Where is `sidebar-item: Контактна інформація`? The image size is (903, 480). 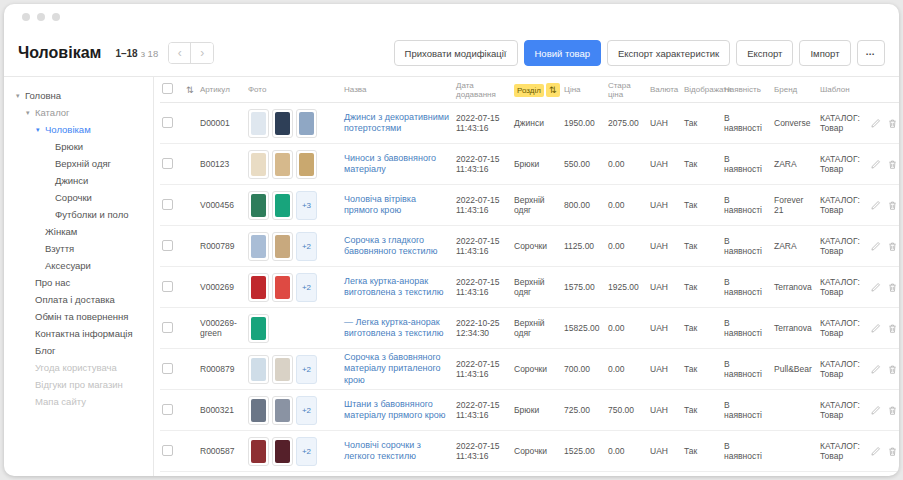
sidebar-item: Контактна інформація is located at coordinates (82, 334).